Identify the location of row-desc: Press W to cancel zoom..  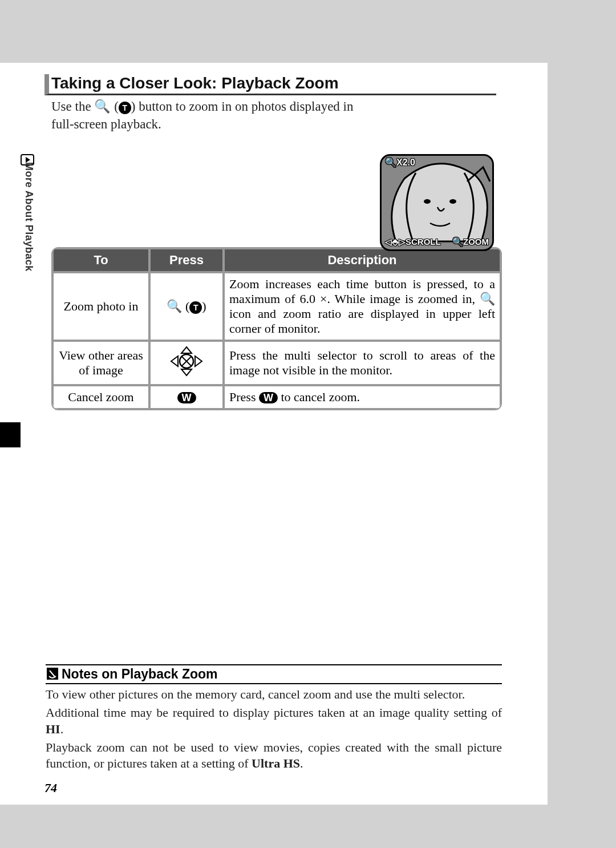
(362, 397).